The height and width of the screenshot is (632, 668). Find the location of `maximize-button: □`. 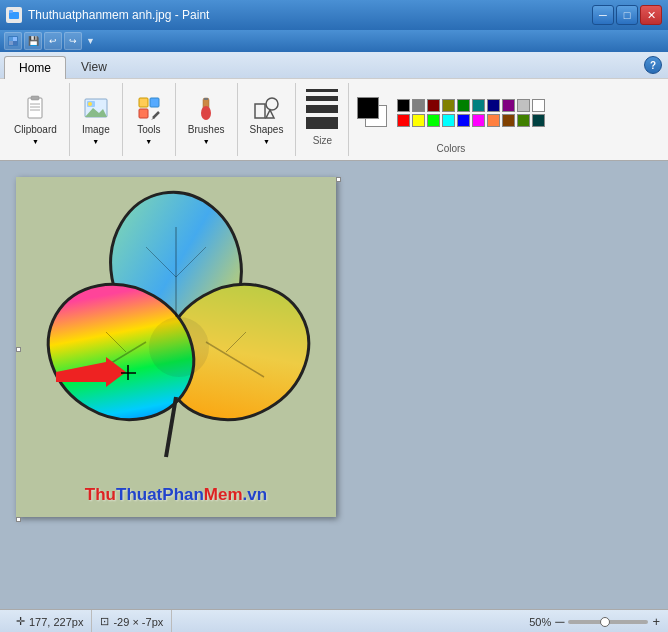

maximize-button: □ is located at coordinates (627, 15).